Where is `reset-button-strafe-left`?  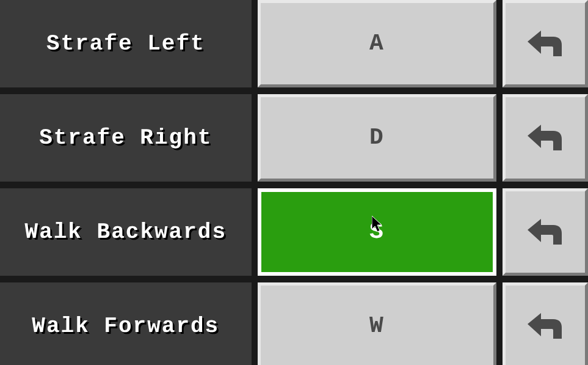 reset-button-strafe-left is located at coordinates (545, 44).